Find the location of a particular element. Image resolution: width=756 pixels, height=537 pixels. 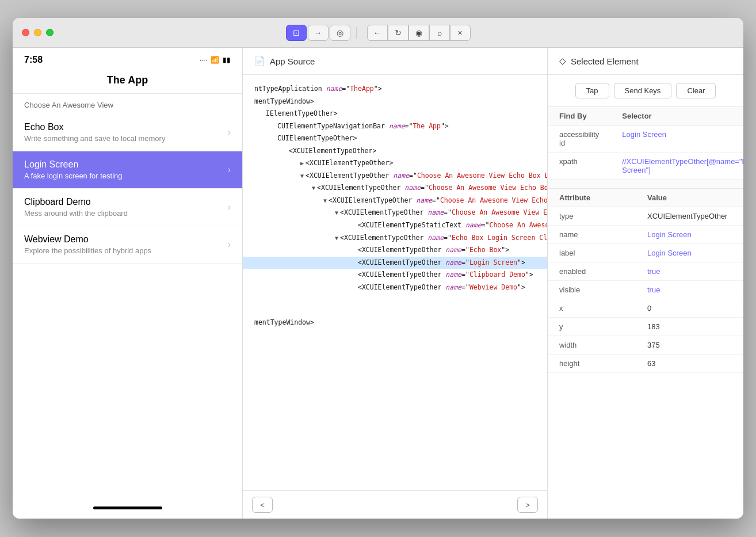

xml-text: ntTypeApplication is located at coordinates (290, 89).